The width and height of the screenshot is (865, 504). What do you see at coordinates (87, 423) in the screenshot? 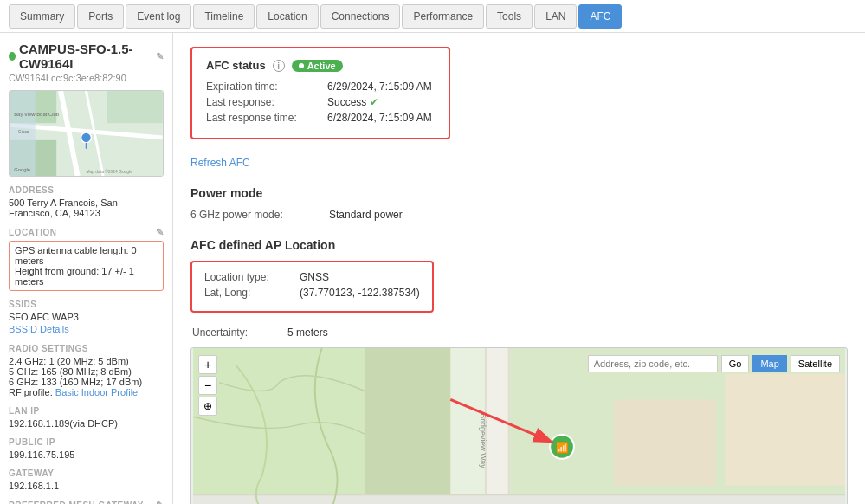
I see `lan-value: 192.168.1.189(via DHCP)` at bounding box center [87, 423].